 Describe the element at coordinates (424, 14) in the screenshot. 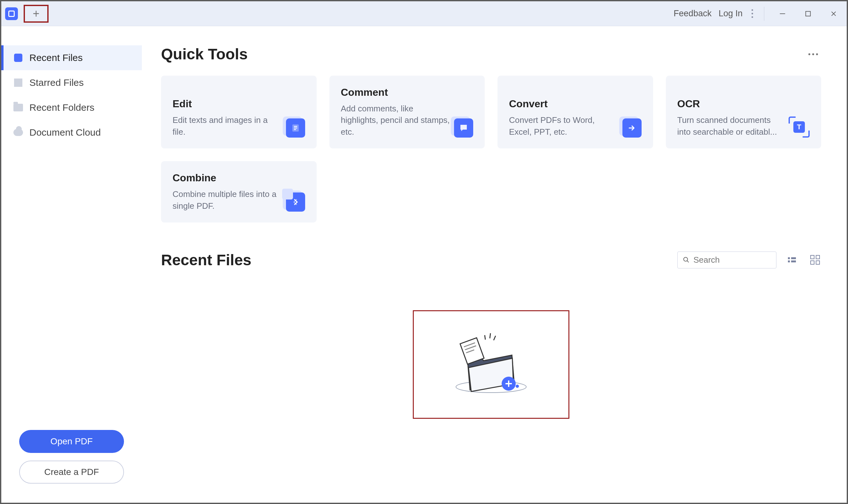

I see `titlebar: + Feedback Log In` at that location.